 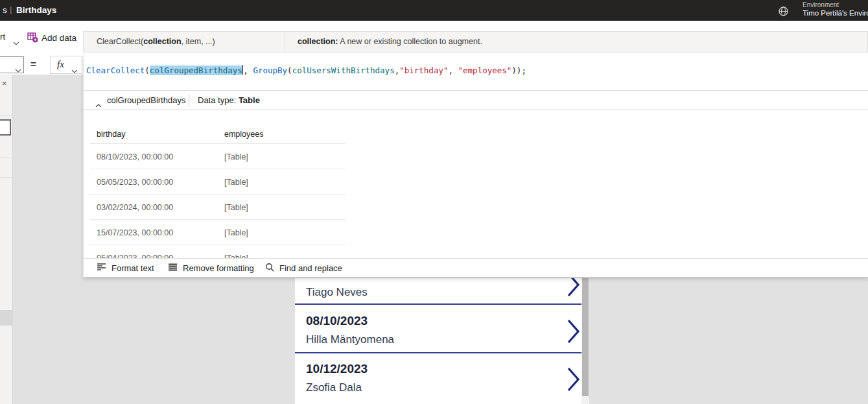 I want to click on app-header: s | Birthdays Environment Timo Pertilä's…, so click(x=434, y=10).